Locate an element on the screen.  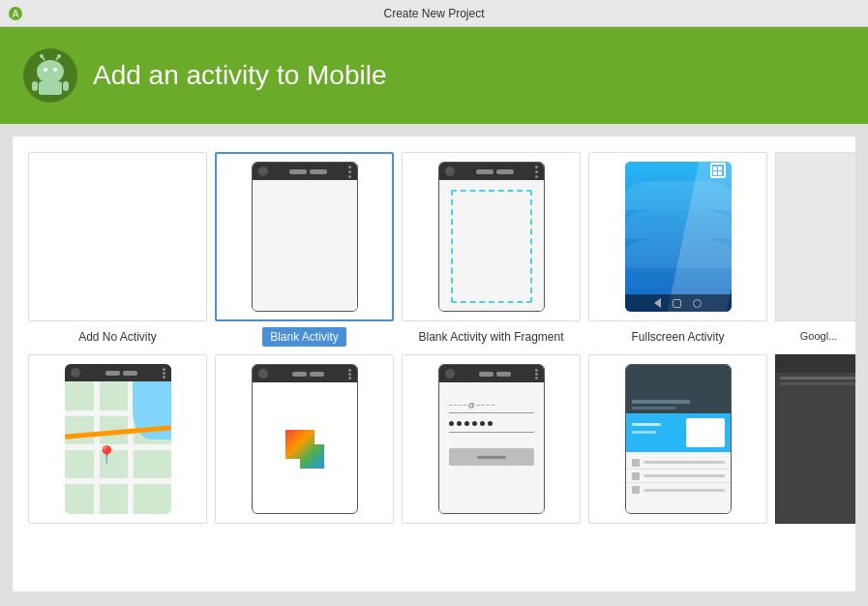
scrolling-thumbnail is located at coordinates (677, 439).